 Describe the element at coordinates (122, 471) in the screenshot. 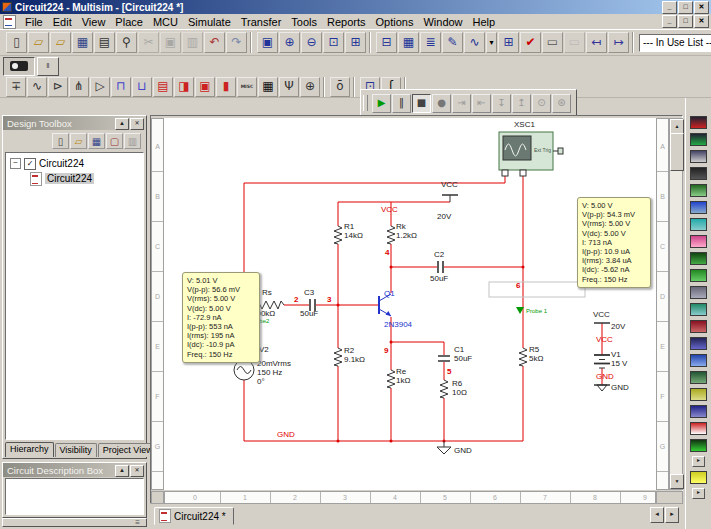

I see `description-collapse-button: ▲` at that location.